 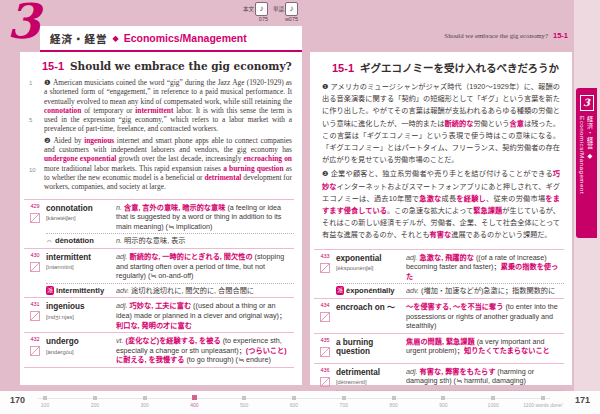 What do you see at coordinates (248, 9) in the screenshot?
I see `audio-text-label: 本文` at bounding box center [248, 9].